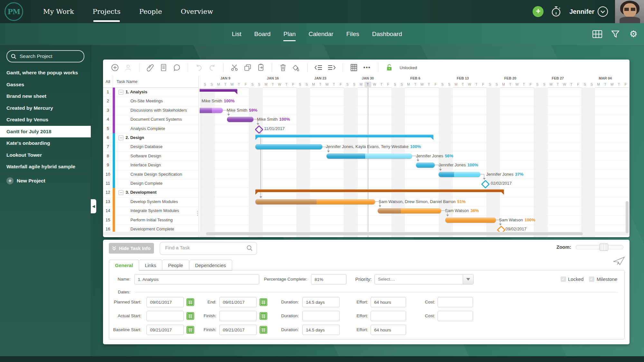 The image size is (644, 362). Describe the element at coordinates (238, 302) in the screenshot. I see `planned-start-end-field` at that location.